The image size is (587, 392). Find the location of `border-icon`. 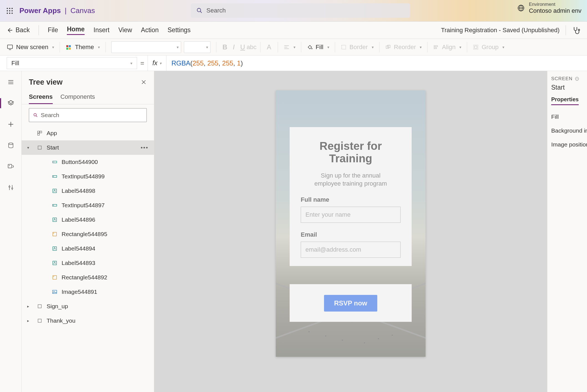

border-icon is located at coordinates (344, 47).